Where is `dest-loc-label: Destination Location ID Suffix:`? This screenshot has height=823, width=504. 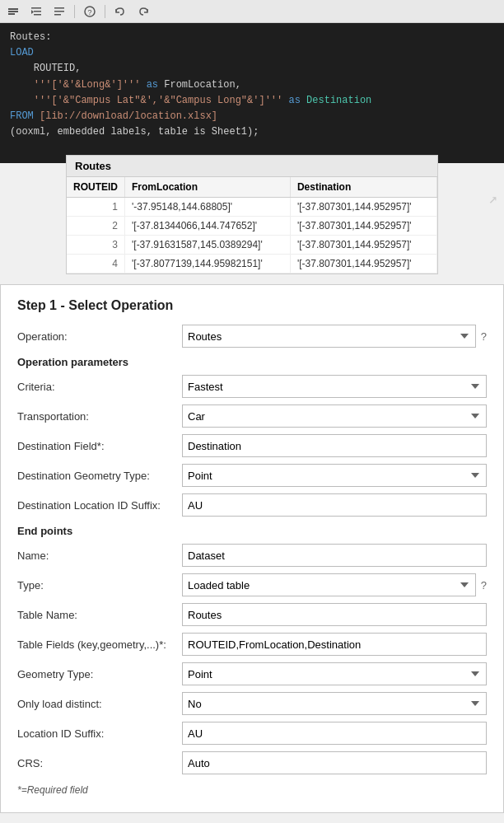 dest-loc-label: Destination Location ID Suffix: is located at coordinates (100, 506).